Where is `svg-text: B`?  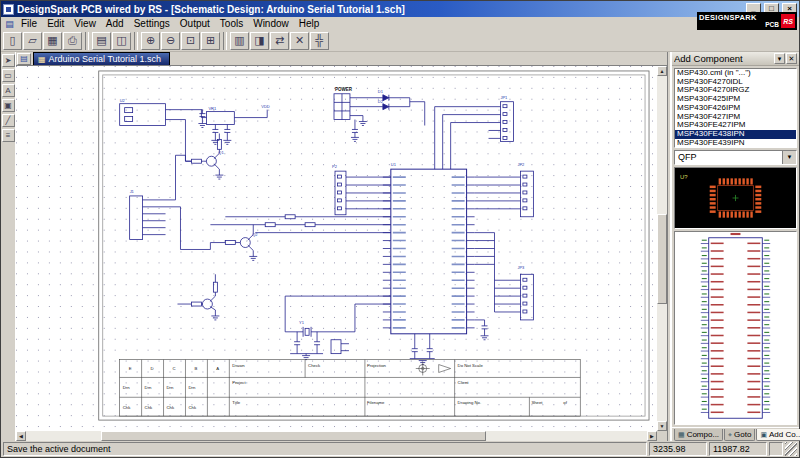
svg-text: B is located at coordinates (196, 370).